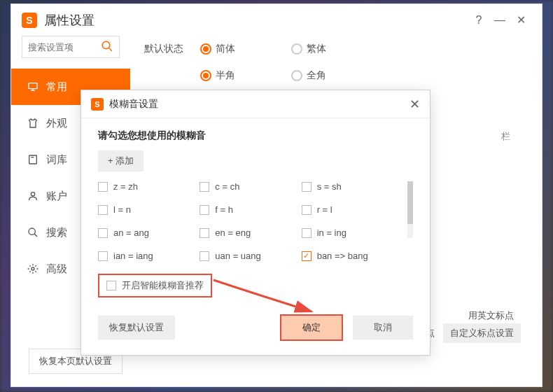 This screenshot has height=392, width=553. I want to click on smart-recommend-label: 开启智能模糊音推荐, so click(162, 286).